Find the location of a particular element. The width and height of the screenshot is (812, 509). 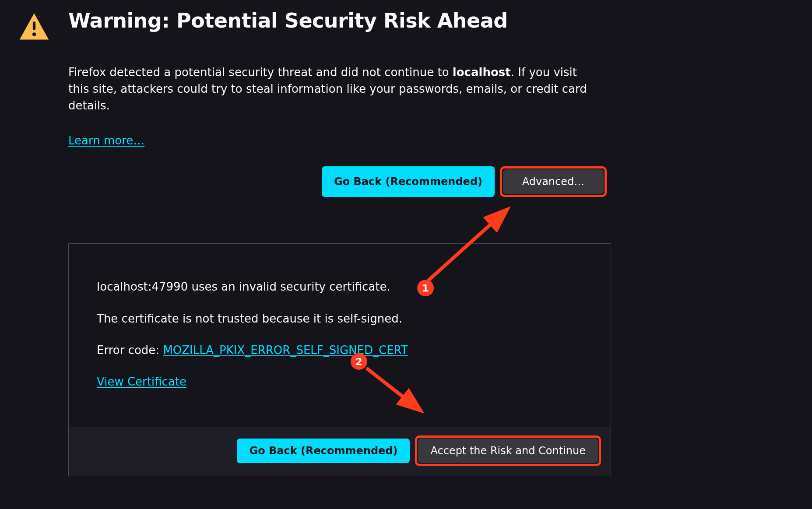

error-code-line: Error code: MOZILLA_PKIX_ERROR_SELF_SIGN… is located at coordinates (340, 350).